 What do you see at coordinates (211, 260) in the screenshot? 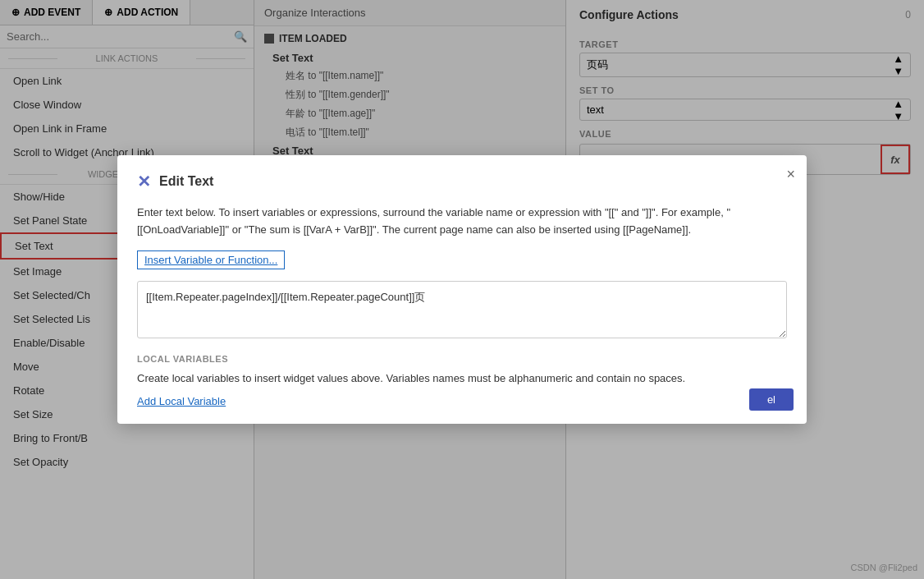
I see `insert-variable-link: Insert Variable or Function...` at bounding box center [211, 260].